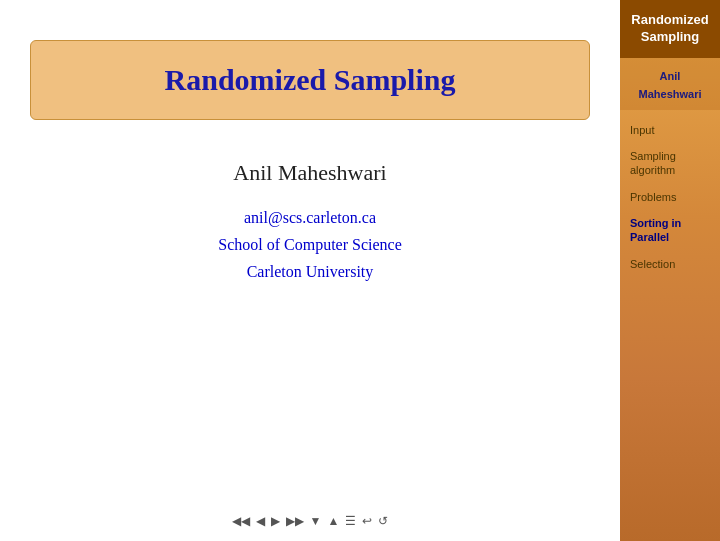  I want to click on university-name: Carleton University, so click(310, 272).